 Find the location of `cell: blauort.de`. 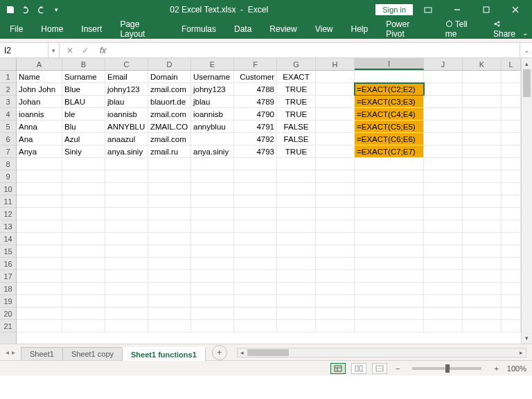

cell: blauort.de is located at coordinates (170, 102).